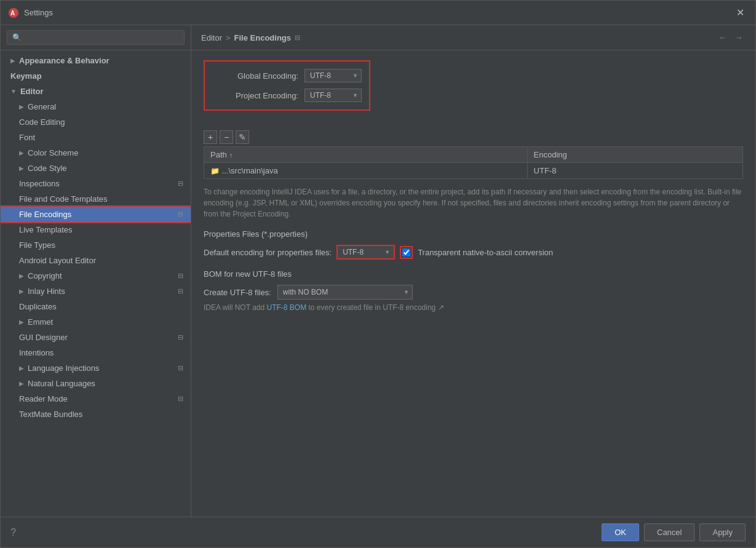 Image resolution: width=756 pixels, height=548 pixels. What do you see at coordinates (96, 76) in the screenshot?
I see `sidebar-item-keymap: Keymap` at bounding box center [96, 76].